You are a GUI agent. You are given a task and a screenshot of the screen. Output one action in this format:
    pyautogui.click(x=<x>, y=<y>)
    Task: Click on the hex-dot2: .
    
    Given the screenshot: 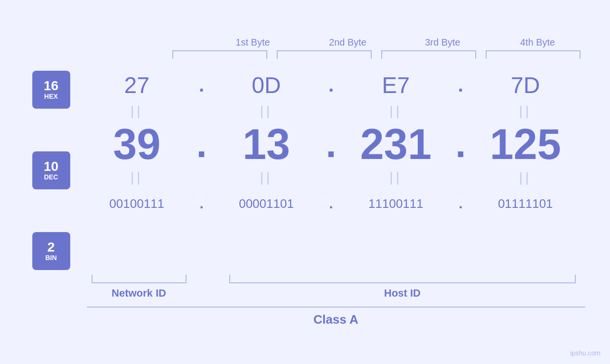 What is the action you would take?
    pyautogui.click(x=331, y=85)
    